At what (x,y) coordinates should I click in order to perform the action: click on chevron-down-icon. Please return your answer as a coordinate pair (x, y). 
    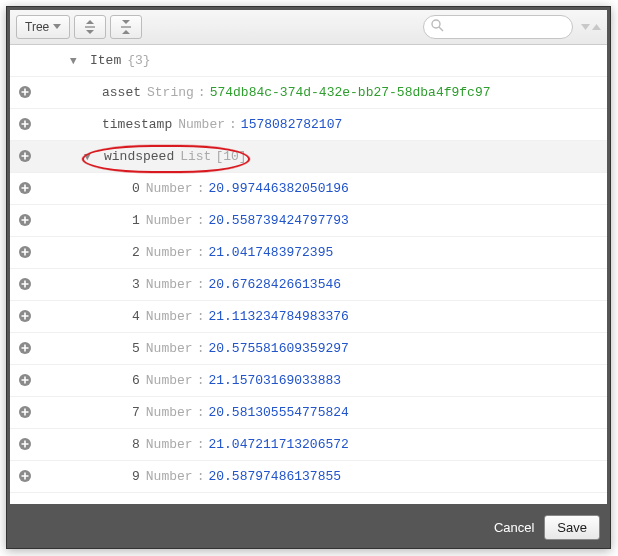
    Looking at the image, I should click on (57, 27).